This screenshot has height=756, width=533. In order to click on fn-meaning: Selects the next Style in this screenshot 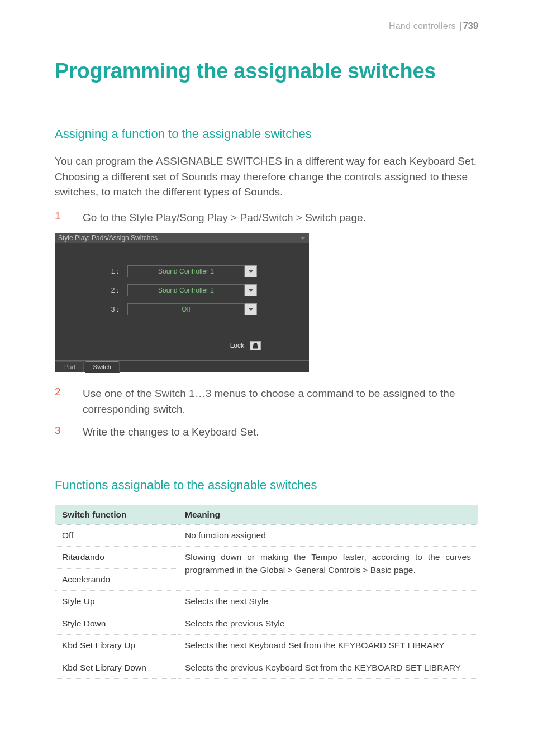, I will do `click(329, 602)`.